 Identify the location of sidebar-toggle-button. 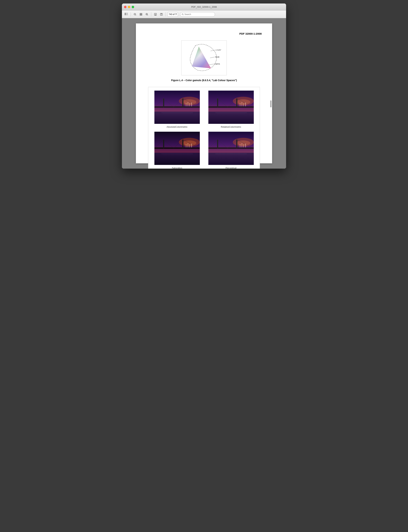
(126, 14).